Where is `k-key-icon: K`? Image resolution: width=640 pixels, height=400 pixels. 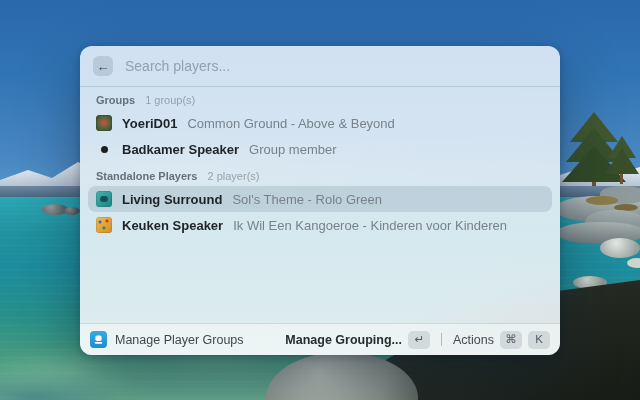 k-key-icon: K is located at coordinates (539, 340).